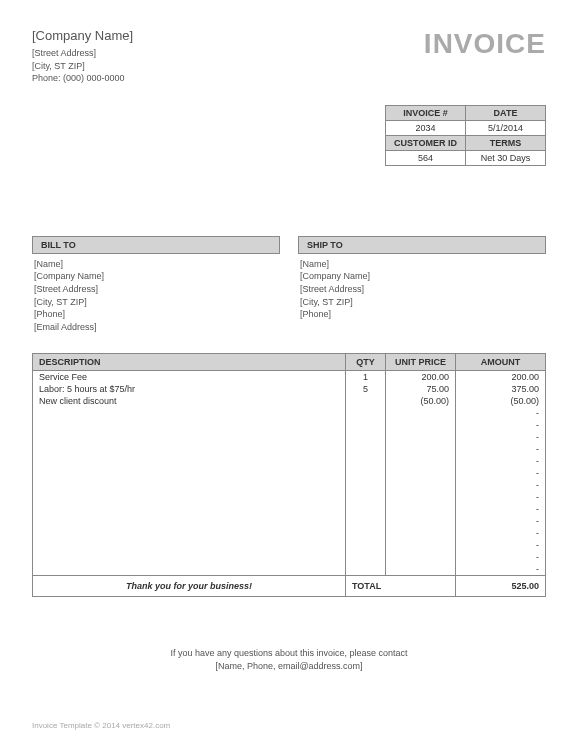  I want to click on header: [Company Name] [Street Address] [City, S…, so click(289, 56).